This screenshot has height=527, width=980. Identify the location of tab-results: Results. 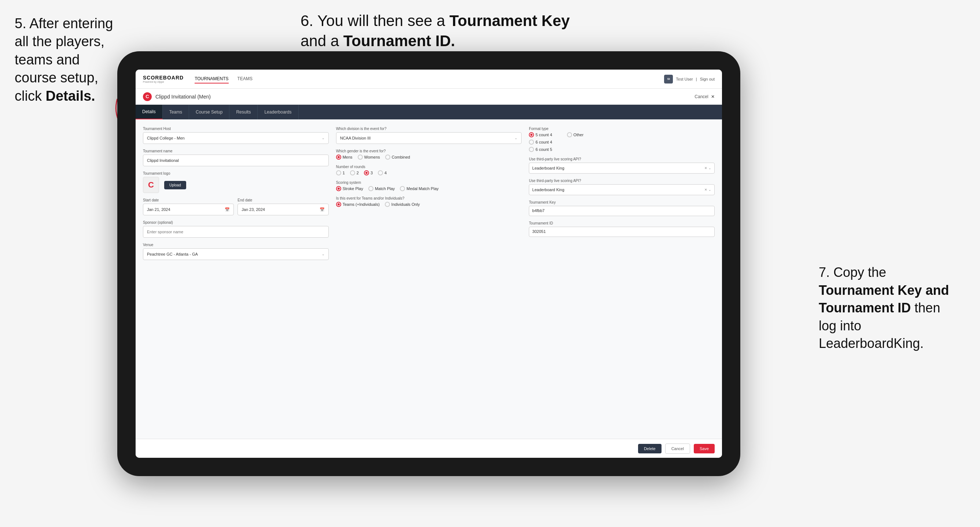
(243, 112).